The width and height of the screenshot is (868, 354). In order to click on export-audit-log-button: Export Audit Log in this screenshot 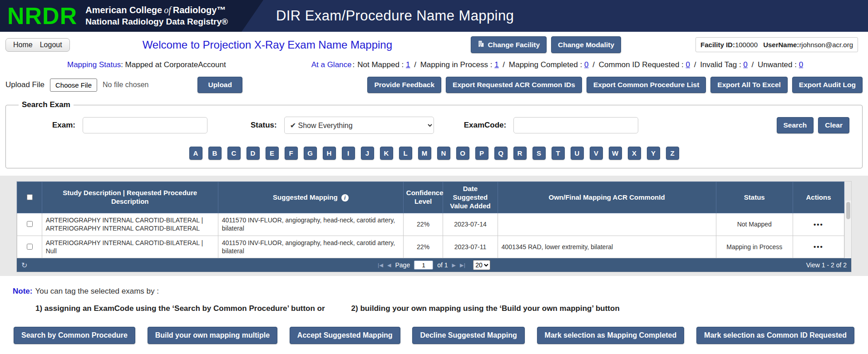, I will do `click(827, 85)`.